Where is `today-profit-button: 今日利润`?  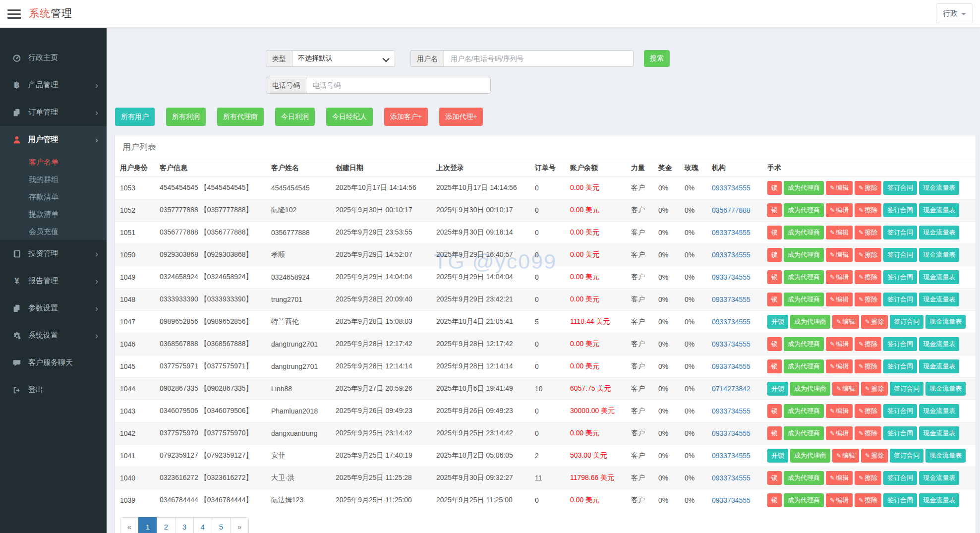 today-profit-button: 今日利润 is located at coordinates (295, 117).